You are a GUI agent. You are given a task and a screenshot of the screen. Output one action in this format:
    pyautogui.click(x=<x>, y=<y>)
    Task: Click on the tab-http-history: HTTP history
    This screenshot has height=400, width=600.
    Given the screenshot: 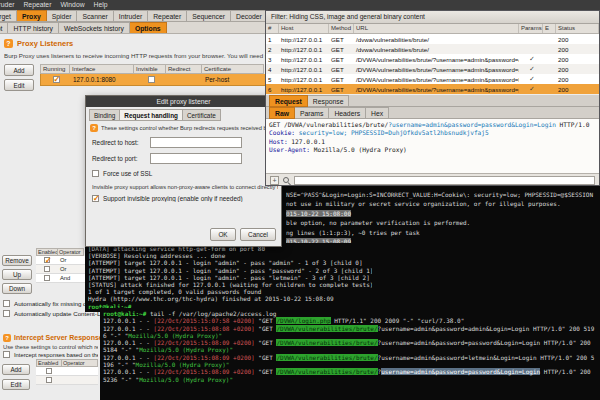 What is the action you would take?
    pyautogui.click(x=34, y=28)
    